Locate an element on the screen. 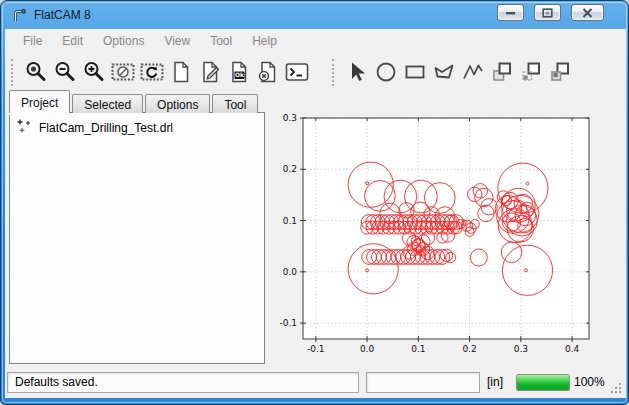 The image size is (629, 405). polygon-intersect-icon is located at coordinates (560, 72).